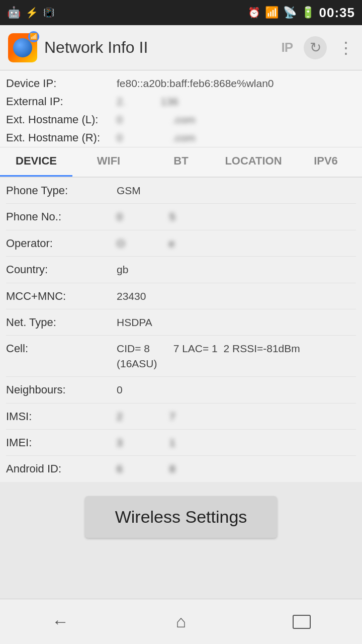 This screenshot has width=362, height=644. I want to click on tab-bar: DEVICE WIFI BT LOCATION IPV6, so click(181, 163).